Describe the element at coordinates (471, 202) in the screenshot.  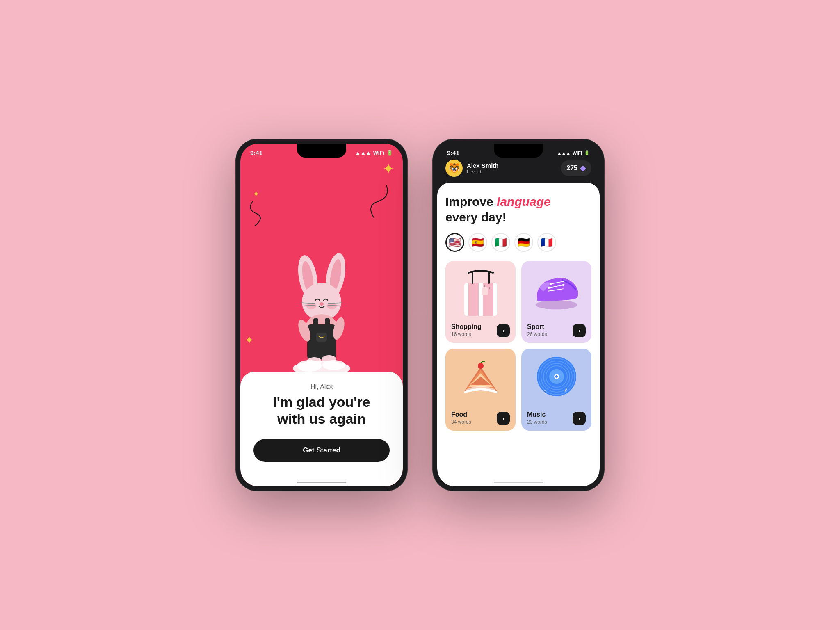
I see `headline-normal: Improve` at that location.